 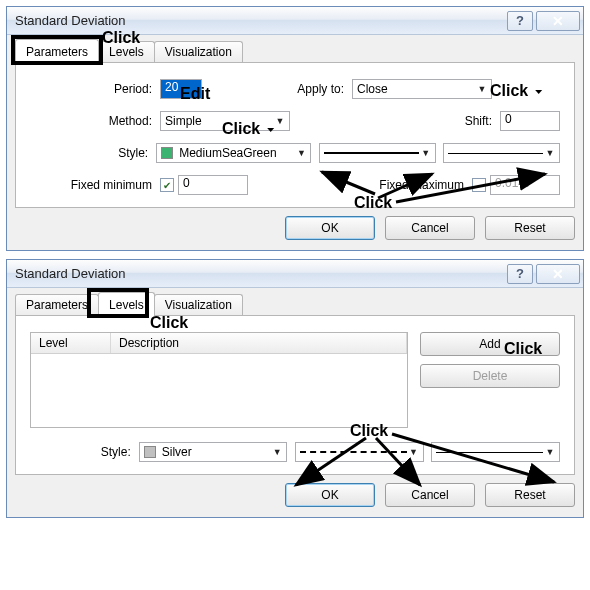 I want to click on add-button: Add, so click(x=490, y=344).